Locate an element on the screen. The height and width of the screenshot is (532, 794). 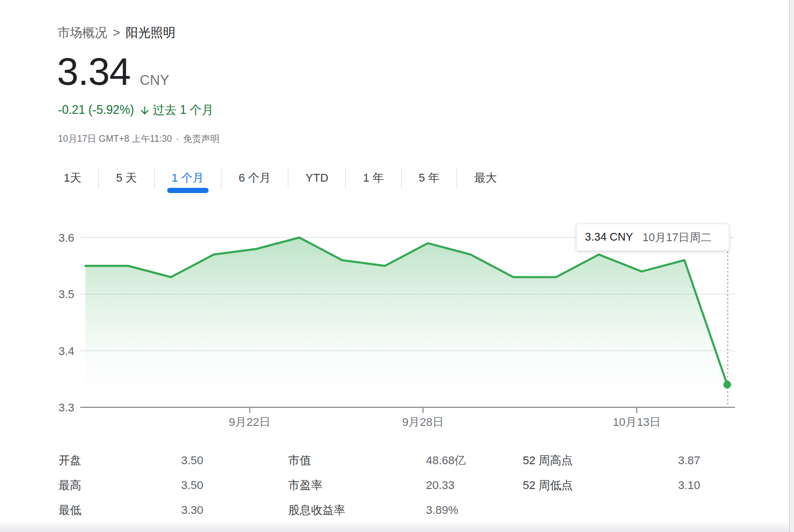
currency-label: CNY is located at coordinates (154, 81).